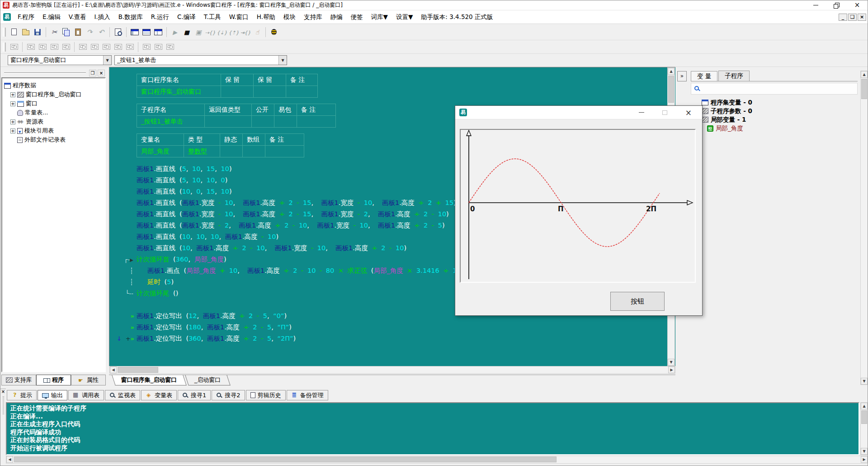 This screenshot has height=466, width=868. What do you see at coordinates (274, 32) in the screenshot?
I see `debug-bug-button` at bounding box center [274, 32].